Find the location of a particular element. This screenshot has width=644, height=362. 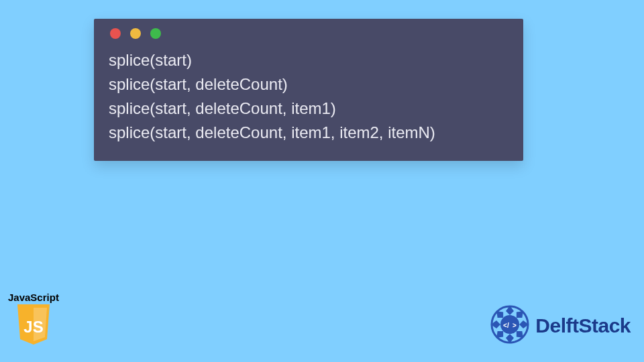

javascript-shield-icon: JS is located at coordinates (34, 325).